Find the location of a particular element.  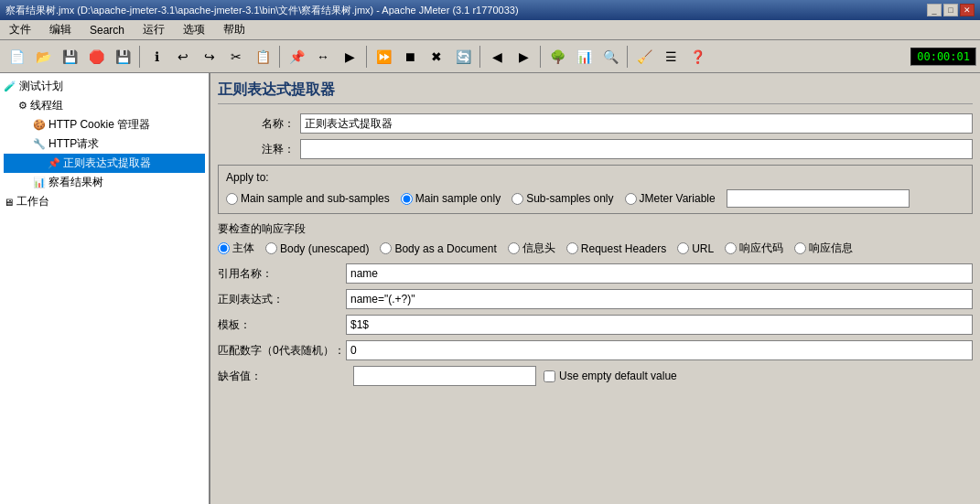

response-field-radio-body-unescaped is located at coordinates (271, 249).